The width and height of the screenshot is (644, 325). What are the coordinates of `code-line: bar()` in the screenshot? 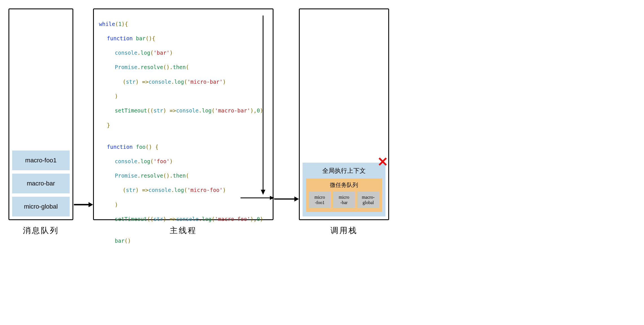 It's located at (183, 241).